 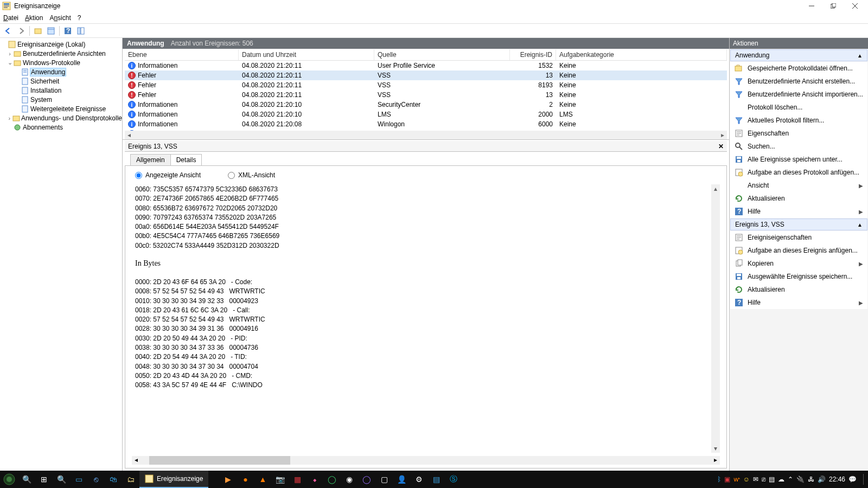 What do you see at coordinates (61, 53) in the screenshot?
I see `tree-custom-views: ›Benutzerdefinierte Ansichten` at bounding box center [61, 53].